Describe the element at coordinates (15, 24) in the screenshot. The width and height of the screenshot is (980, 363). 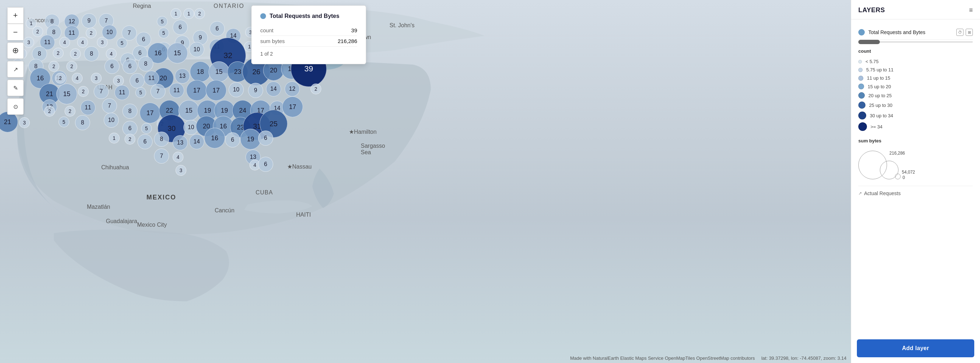
I see `zoom-controls: + −` at that location.